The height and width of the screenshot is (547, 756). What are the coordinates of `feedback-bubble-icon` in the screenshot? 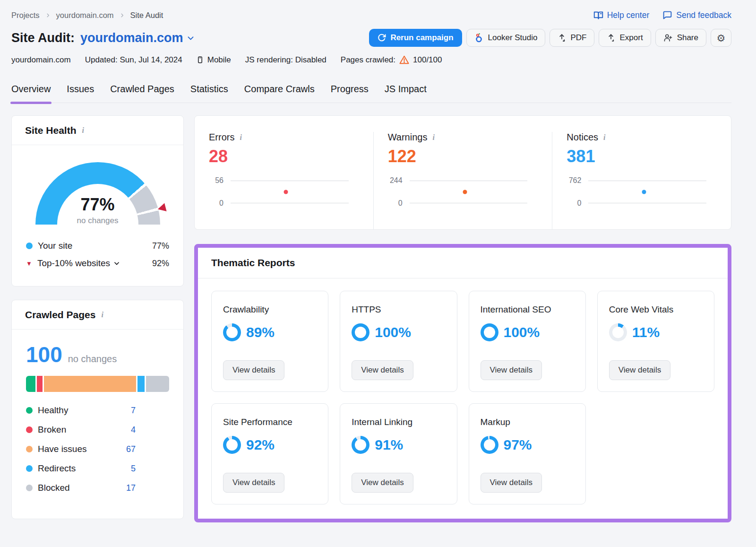 It's located at (667, 15).